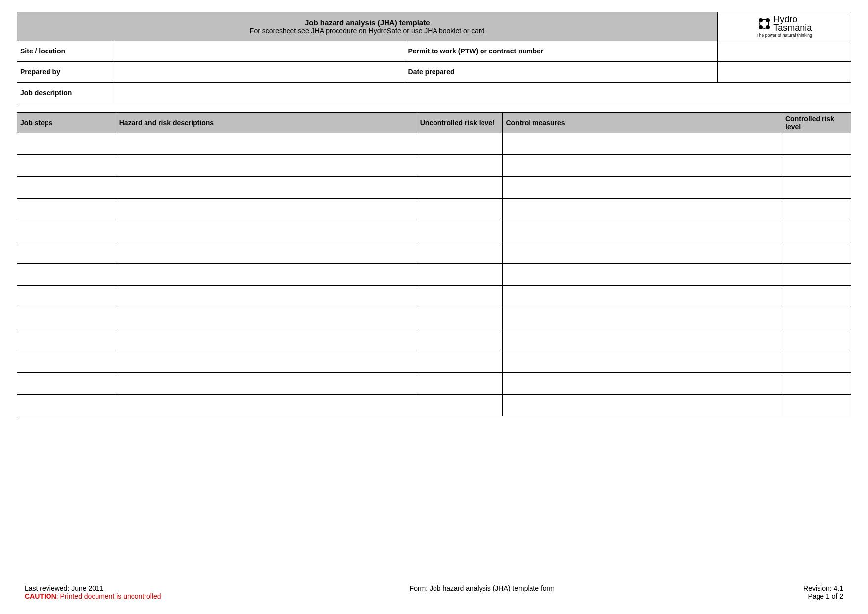 This screenshot has height=614, width=868. Describe the element at coordinates (784, 36) in the screenshot. I see `logo-tagline: The power of natural thinking` at that location.